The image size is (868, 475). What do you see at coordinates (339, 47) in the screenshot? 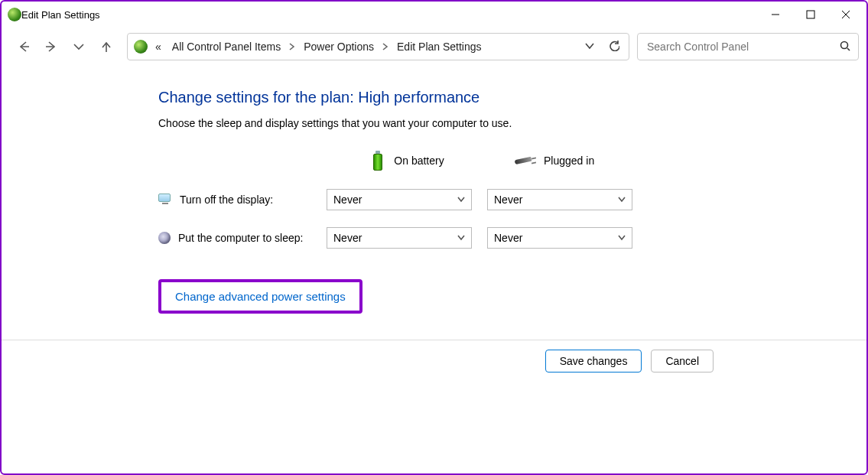
I see `breadcrumb-item: Power Options` at bounding box center [339, 47].